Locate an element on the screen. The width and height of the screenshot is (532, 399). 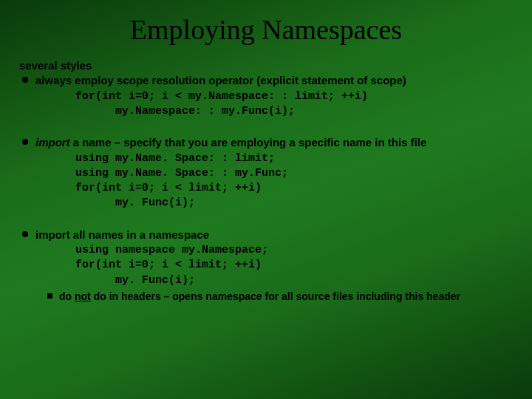
slide-title: Employing Namespaces is located at coordinates (266, 30).